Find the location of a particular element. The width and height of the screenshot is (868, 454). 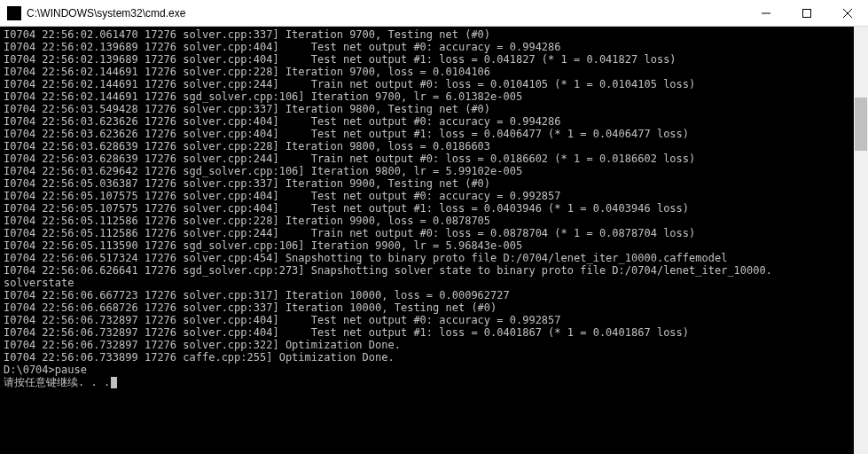

terminal-line: I0704 22:56:06.626641 17276 sgd_solver.c… is located at coordinates (434, 270).